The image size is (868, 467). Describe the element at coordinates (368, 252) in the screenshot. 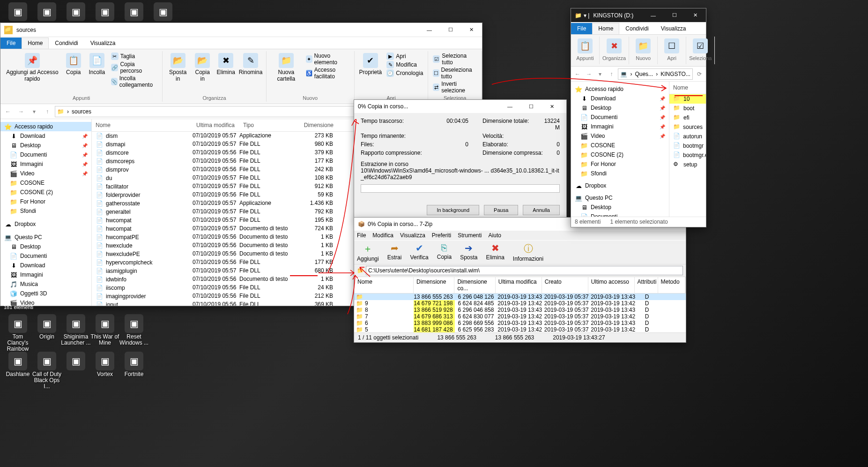

I see `toolbar-aggiungi-button: ＋Aggiungi` at that location.